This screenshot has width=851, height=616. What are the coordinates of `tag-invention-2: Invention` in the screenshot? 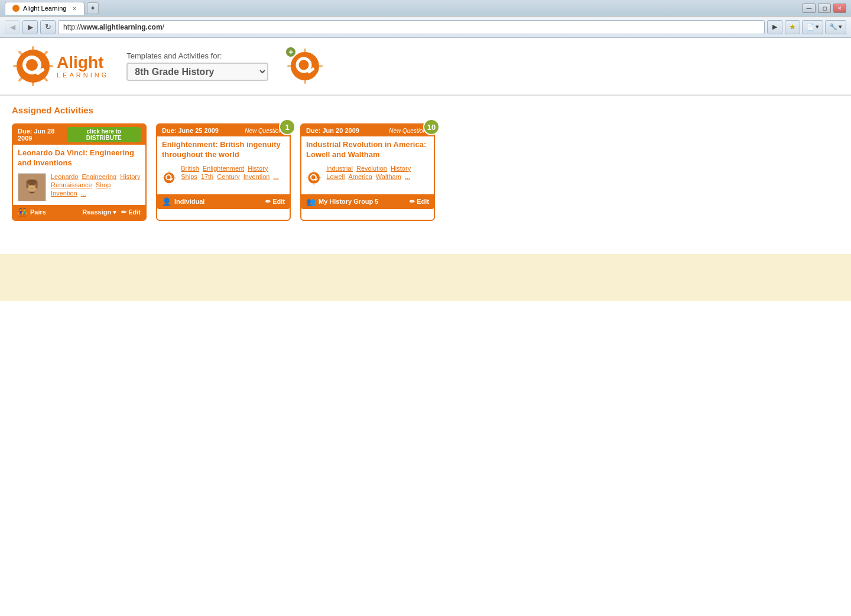 It's located at (256, 177).